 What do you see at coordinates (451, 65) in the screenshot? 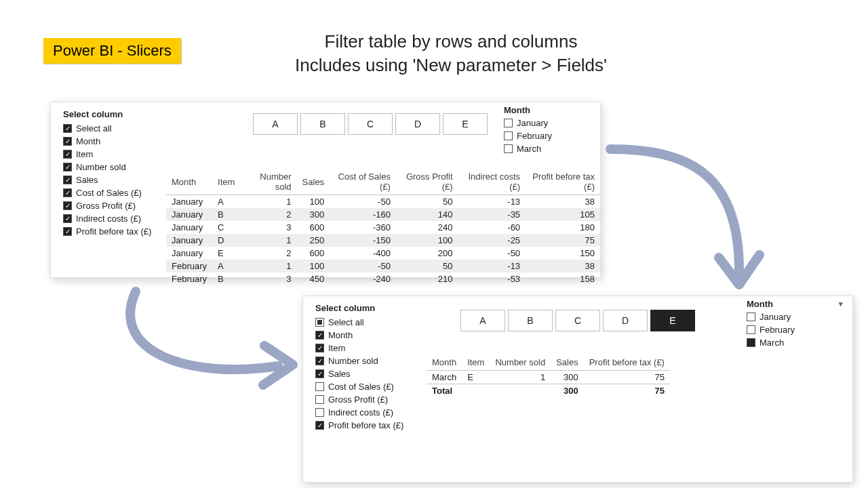
I see `title-line-2: Includes using 'New parameter > Fields'` at bounding box center [451, 65].